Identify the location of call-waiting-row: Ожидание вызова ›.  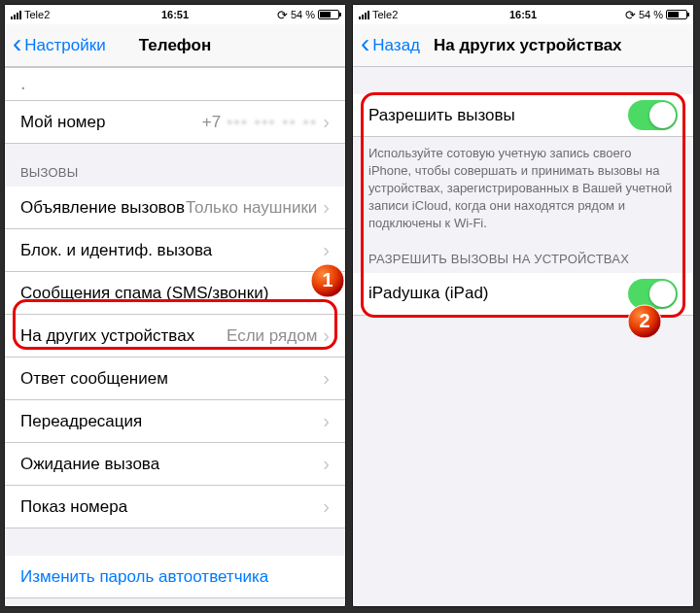
(175, 464).